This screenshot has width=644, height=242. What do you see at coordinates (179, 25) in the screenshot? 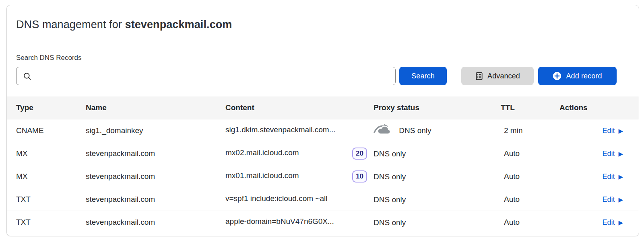
I see `page-title-domain: stevenpackmail.com` at bounding box center [179, 25].